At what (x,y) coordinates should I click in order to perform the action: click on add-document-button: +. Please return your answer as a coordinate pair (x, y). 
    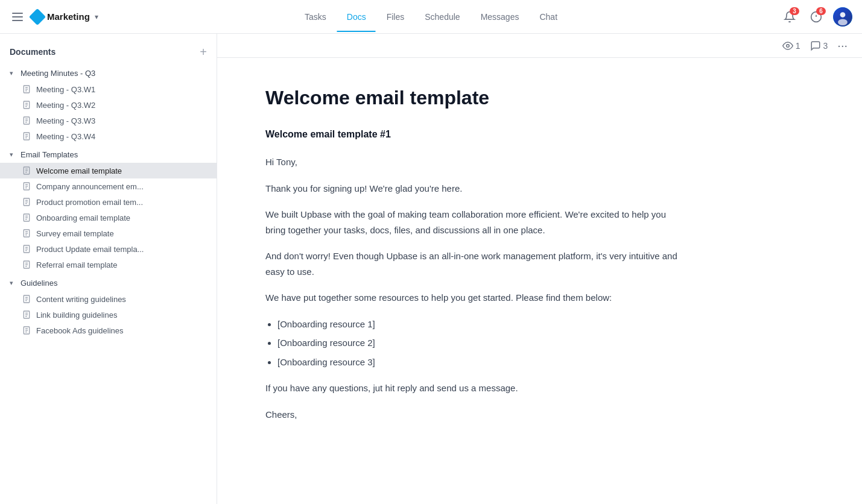
    Looking at the image, I should click on (203, 52).